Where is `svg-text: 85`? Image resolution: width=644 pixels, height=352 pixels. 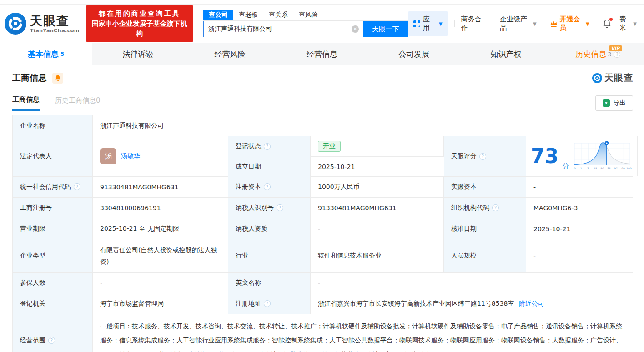
svg-text: 85 is located at coordinates (609, 168).